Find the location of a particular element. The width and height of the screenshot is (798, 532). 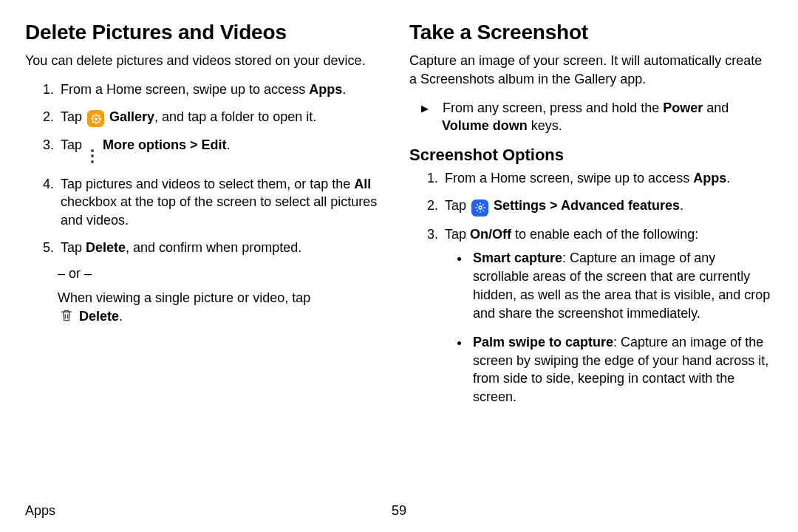

heading-screenshot: Take a Screenshot is located at coordinates (591, 33).